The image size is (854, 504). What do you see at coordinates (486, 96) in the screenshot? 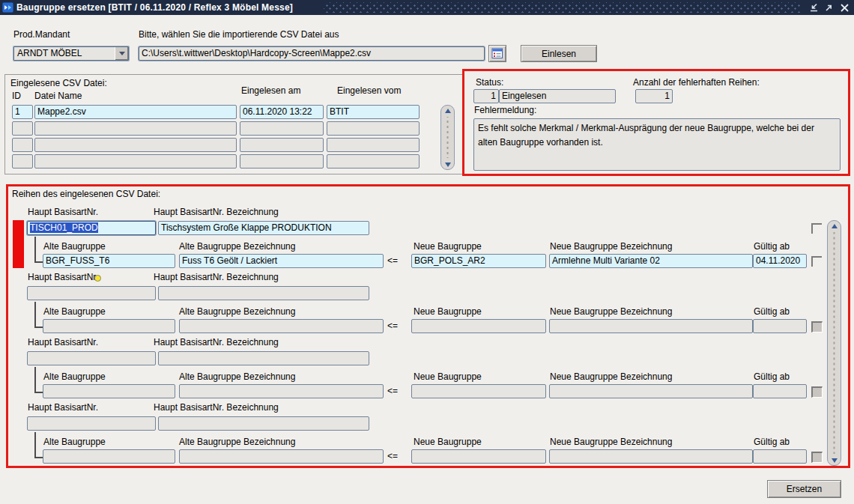
I see `status-code-field: 1` at bounding box center [486, 96].